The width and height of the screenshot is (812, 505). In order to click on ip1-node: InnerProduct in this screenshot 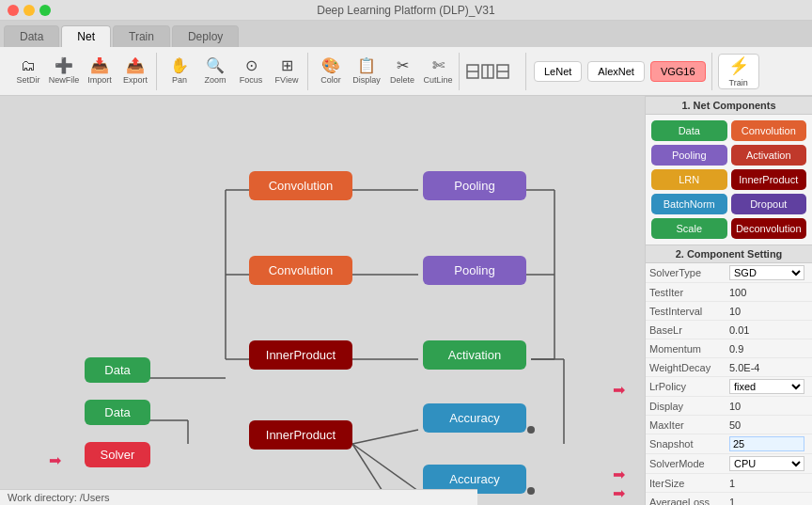, I will do `click(301, 355)`.